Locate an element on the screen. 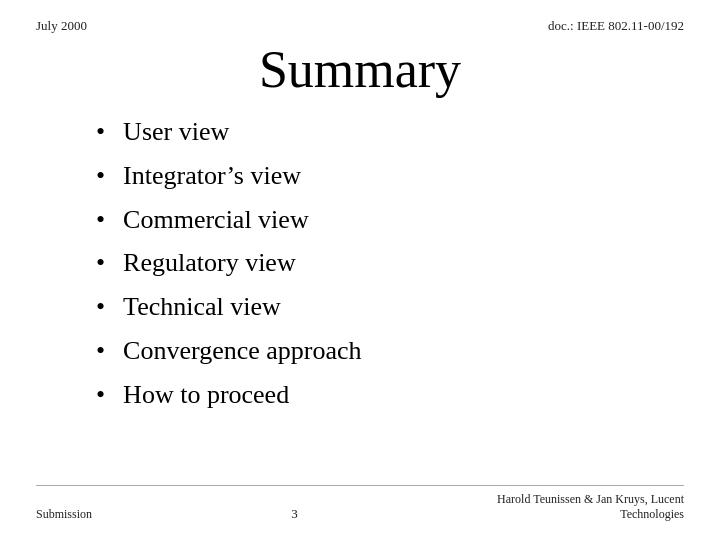  slide-title: Summary is located at coordinates (360, 70).